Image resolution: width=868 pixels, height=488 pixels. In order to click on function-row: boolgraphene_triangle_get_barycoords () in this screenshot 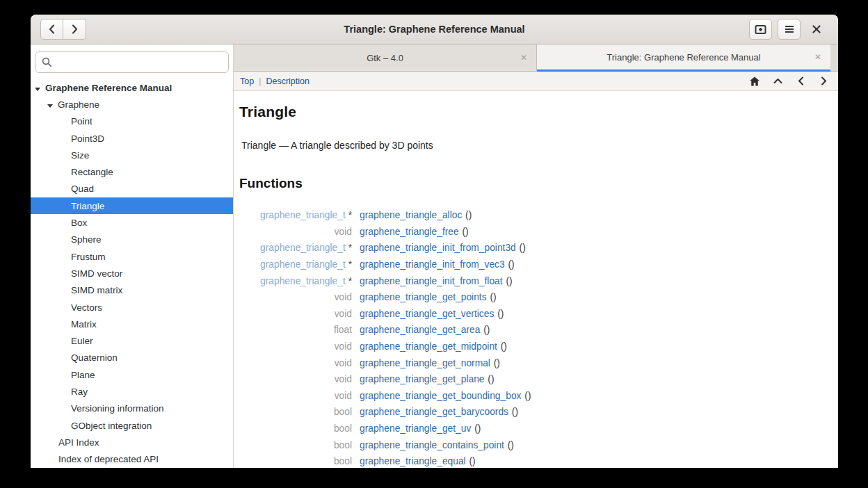, I will do `click(538, 412)`.